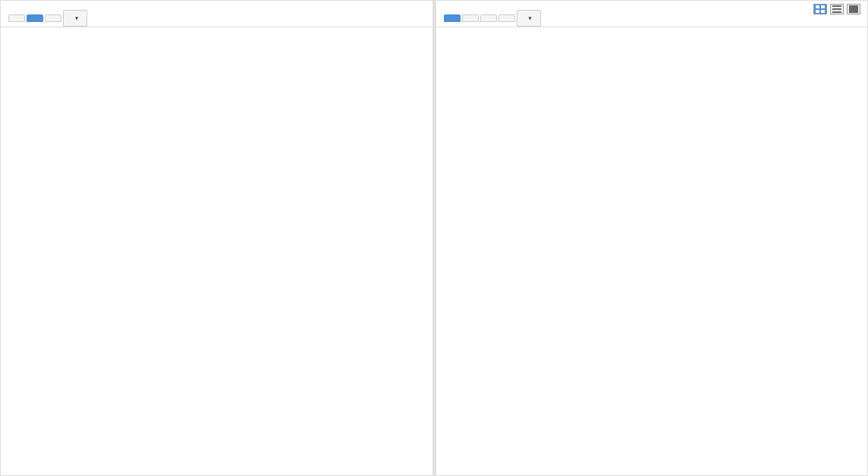 This screenshot has width=868, height=476. Describe the element at coordinates (75, 18) in the screenshot. I see `tab-actions-request: ▾` at that location.